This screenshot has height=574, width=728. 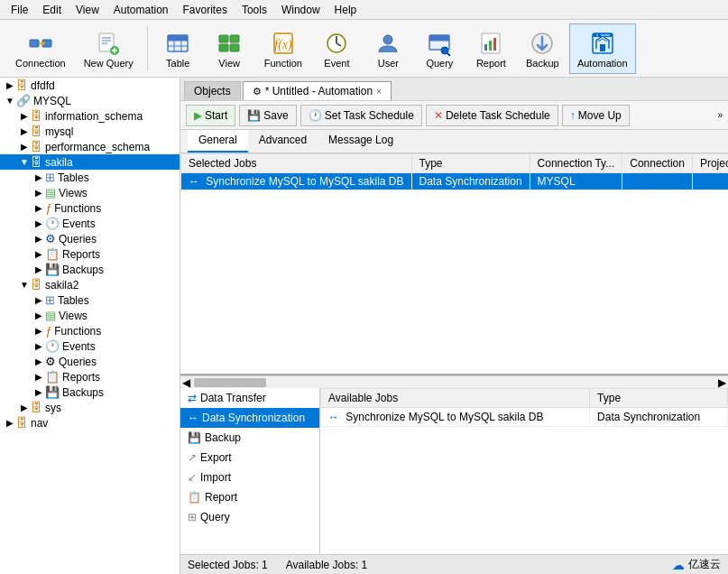 What do you see at coordinates (543, 49) in the screenshot?
I see `backup-button: Backup` at bounding box center [543, 49].